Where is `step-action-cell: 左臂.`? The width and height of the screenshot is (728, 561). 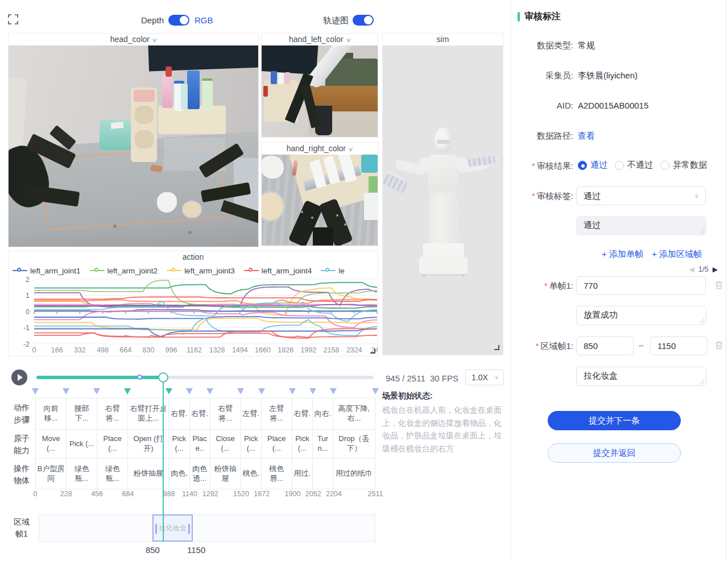
step-action-cell: 左臂. is located at coordinates (251, 414).